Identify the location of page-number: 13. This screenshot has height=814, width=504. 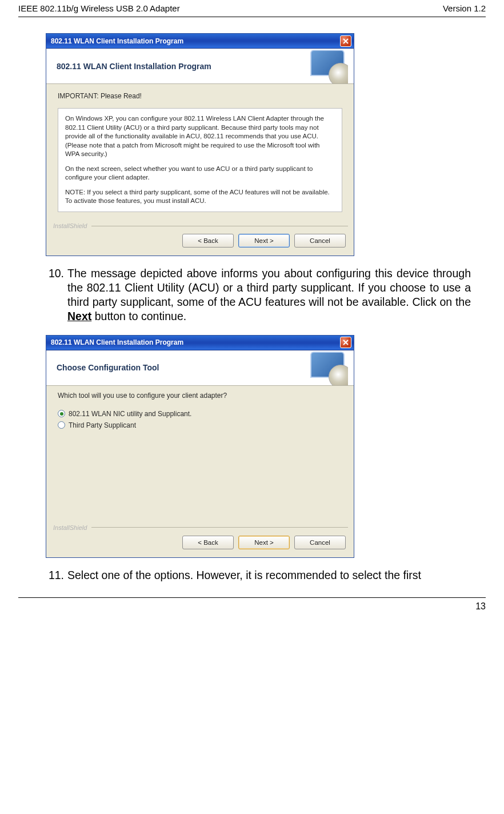
(481, 606).